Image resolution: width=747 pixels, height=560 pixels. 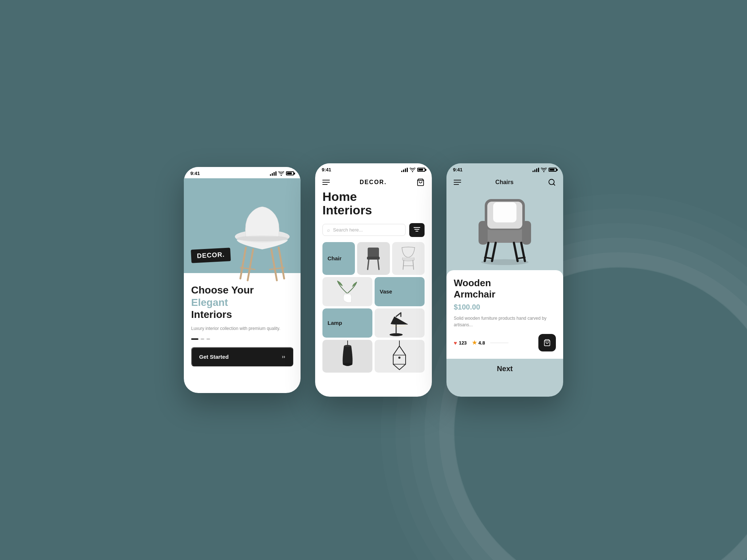 I want to click on chair-wire-icon, so click(x=409, y=258).